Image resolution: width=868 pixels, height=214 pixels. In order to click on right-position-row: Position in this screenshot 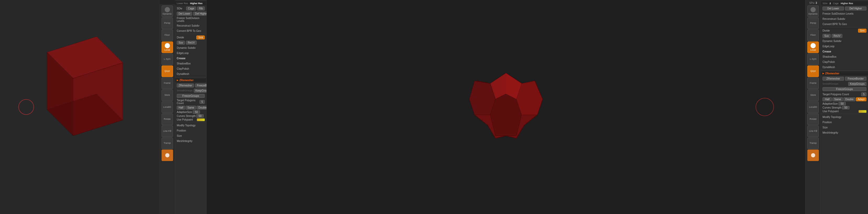, I will do `click(844, 122)`.